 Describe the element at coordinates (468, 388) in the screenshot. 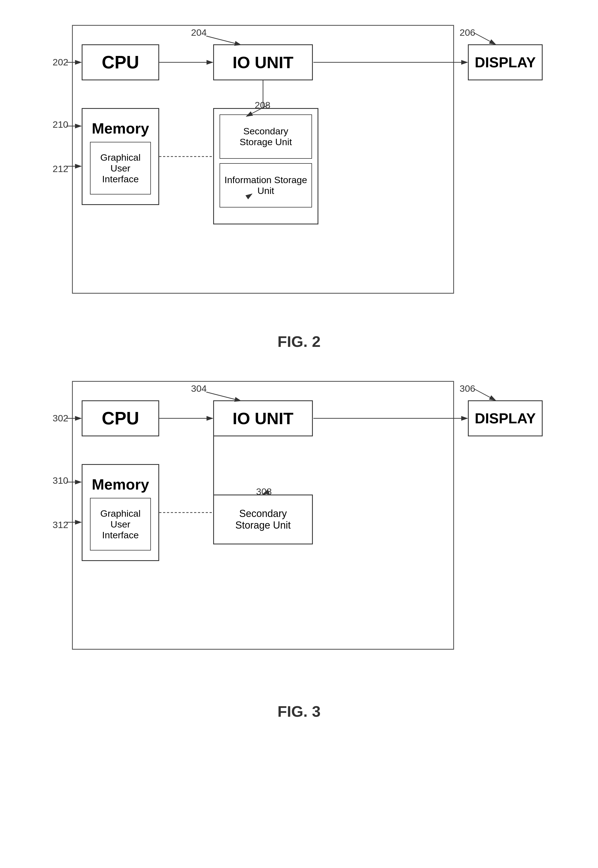

I see `fig3-ref306: 306` at that location.